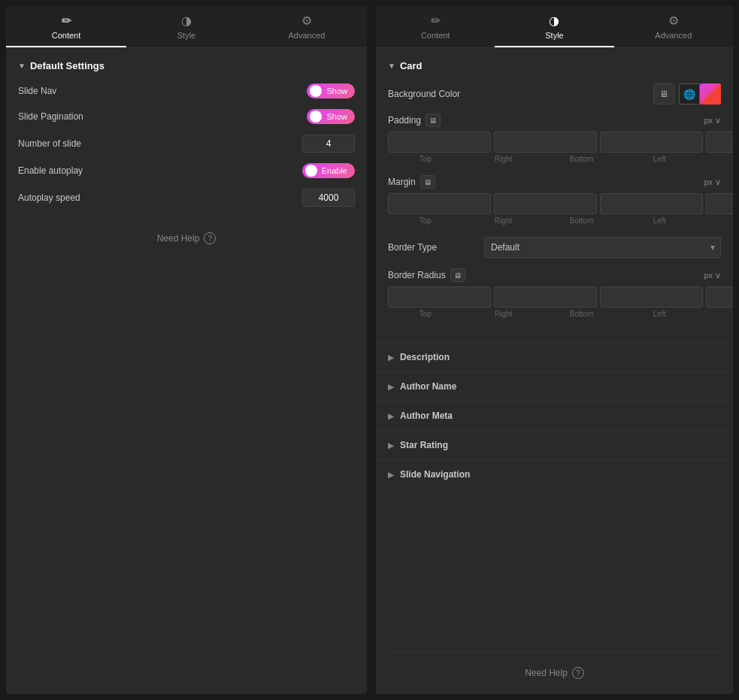 This screenshot has width=739, height=700. I want to click on bg-color-label: Background Color, so click(433, 94).